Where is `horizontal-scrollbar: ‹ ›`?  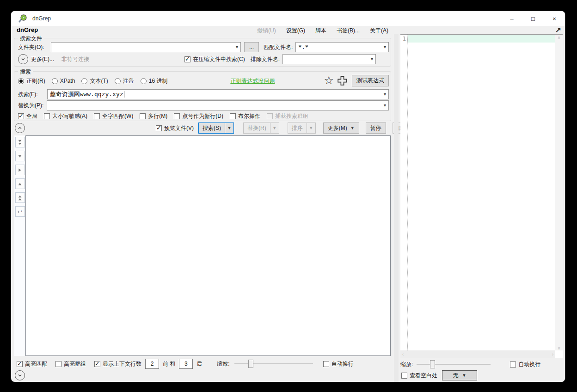
horizontal-scrollbar: ‹ › is located at coordinates (478, 354).